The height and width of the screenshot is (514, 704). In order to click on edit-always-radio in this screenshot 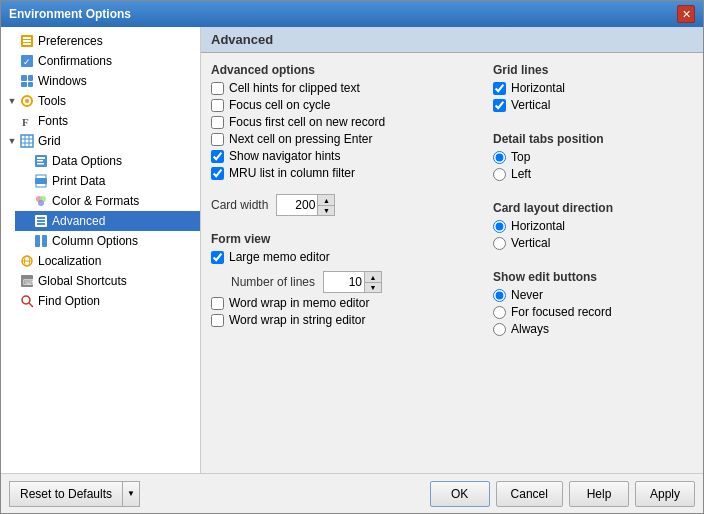, I will do `click(500, 330)`.